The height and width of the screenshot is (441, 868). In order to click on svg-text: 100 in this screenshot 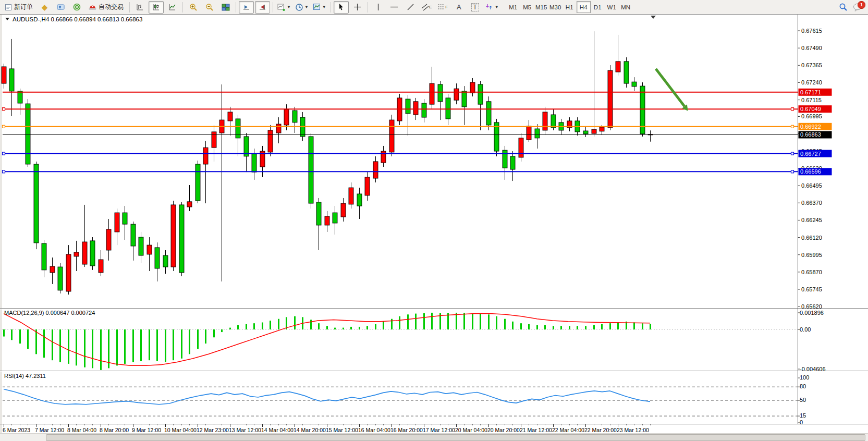, I will do `click(804, 377)`.